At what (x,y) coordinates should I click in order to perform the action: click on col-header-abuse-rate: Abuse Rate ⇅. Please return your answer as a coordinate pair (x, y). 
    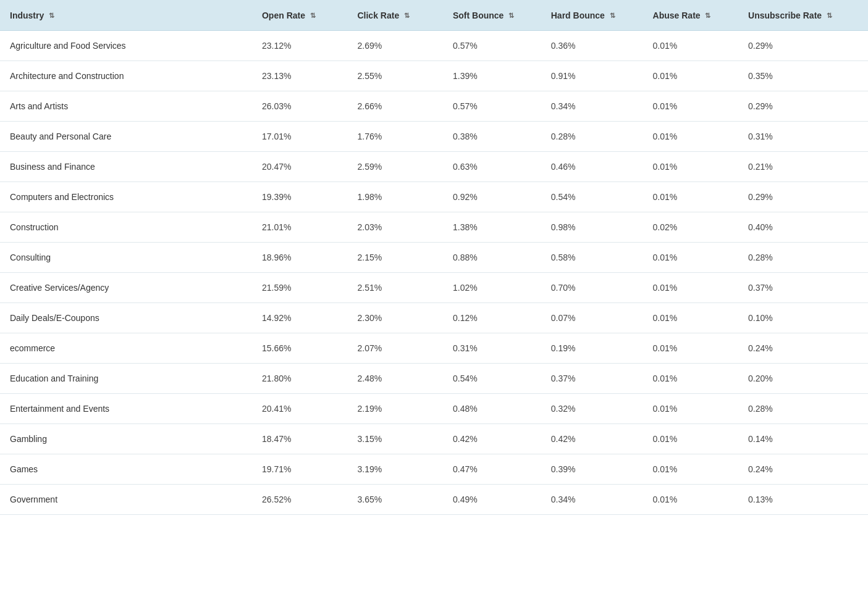
    Looking at the image, I should click on (693, 15).